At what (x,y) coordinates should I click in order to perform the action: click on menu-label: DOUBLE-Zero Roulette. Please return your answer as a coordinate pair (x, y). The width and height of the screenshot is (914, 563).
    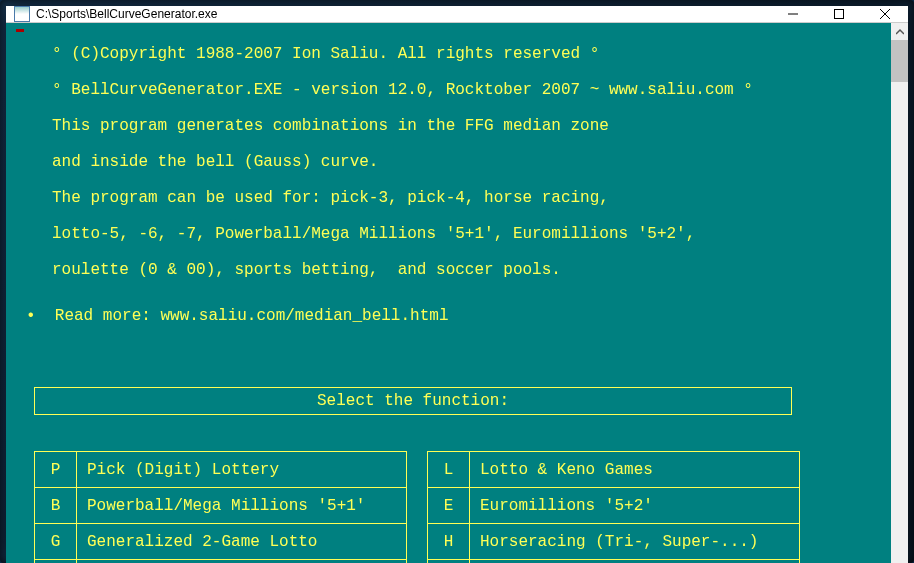
    Looking at the image, I should click on (635, 562).